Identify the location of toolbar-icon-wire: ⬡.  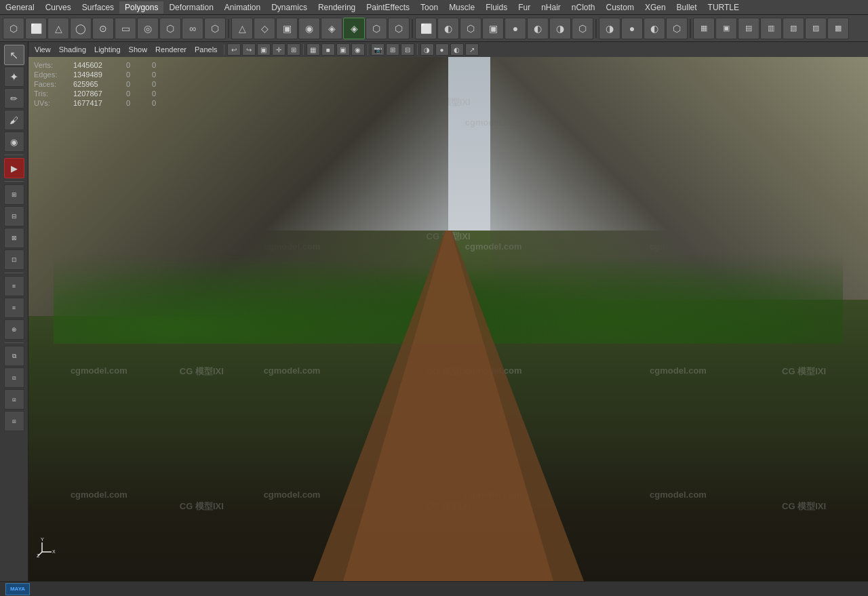
(677, 28).